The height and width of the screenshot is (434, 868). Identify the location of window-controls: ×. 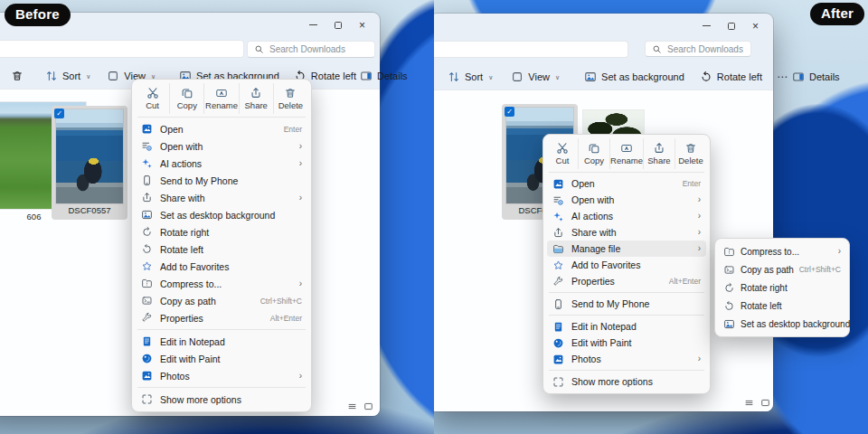
(338, 25).